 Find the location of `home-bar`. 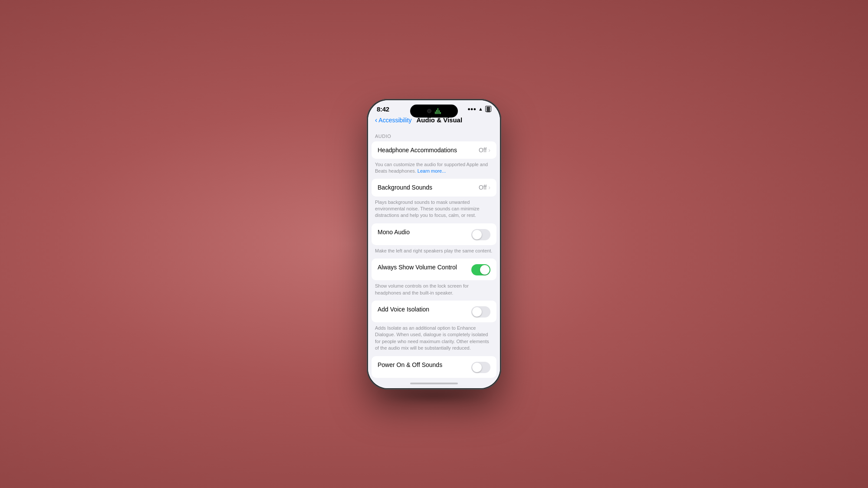

home-bar is located at coordinates (434, 383).